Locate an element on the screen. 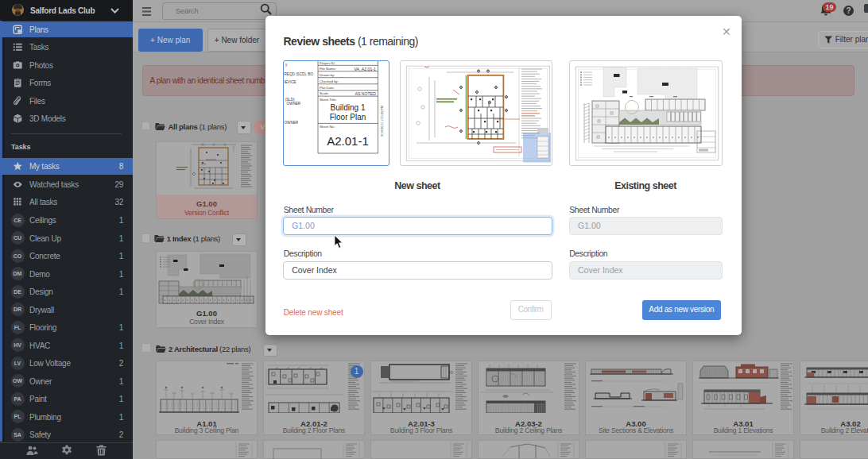 The height and width of the screenshot is (459, 868). svg-text: Scale: is located at coordinates (324, 94).